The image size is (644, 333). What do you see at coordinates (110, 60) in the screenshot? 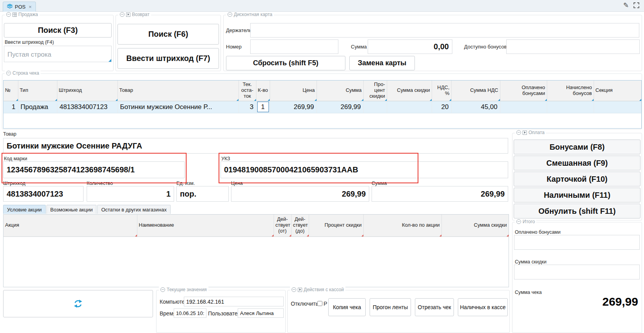
I see `autocomplete-grip-icon` at bounding box center [110, 60].